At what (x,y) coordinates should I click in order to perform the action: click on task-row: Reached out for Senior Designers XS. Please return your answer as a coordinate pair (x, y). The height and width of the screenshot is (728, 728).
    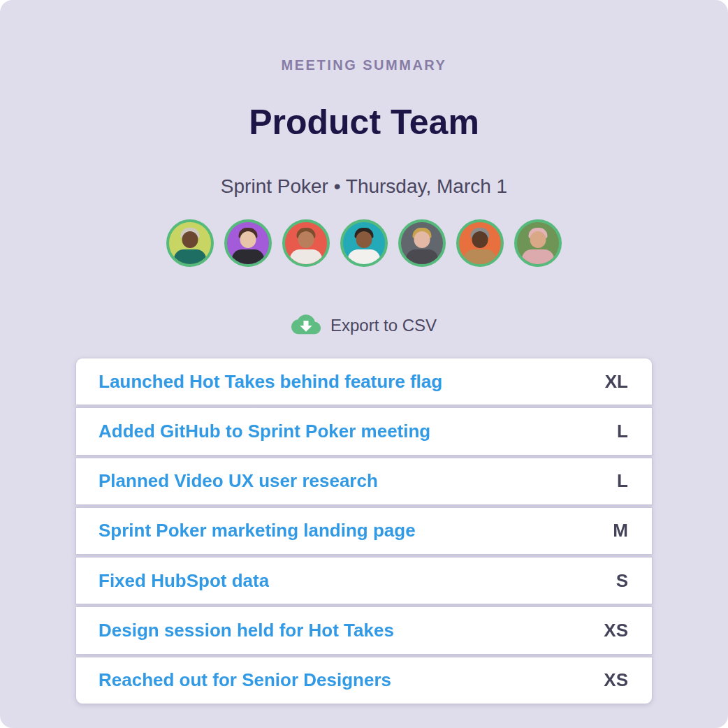
    Looking at the image, I should click on (364, 680).